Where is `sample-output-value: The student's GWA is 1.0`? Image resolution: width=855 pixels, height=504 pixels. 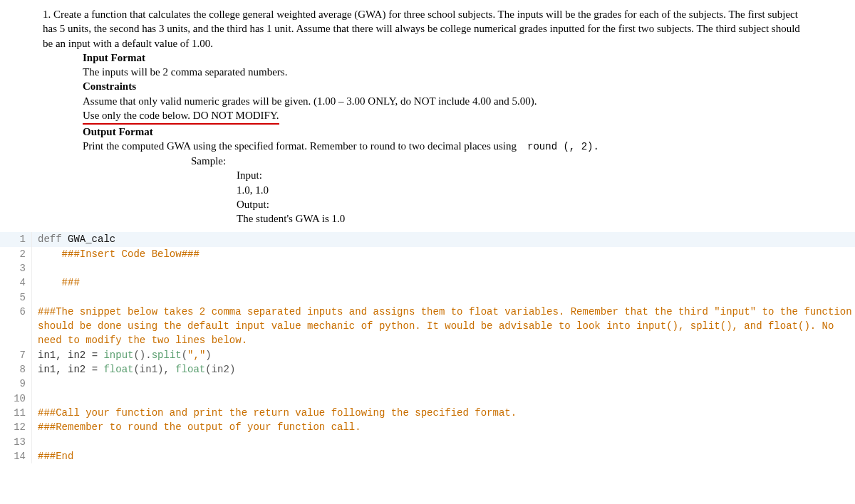
sample-output-value: The student's GWA is 1.0 is located at coordinates (524, 219).